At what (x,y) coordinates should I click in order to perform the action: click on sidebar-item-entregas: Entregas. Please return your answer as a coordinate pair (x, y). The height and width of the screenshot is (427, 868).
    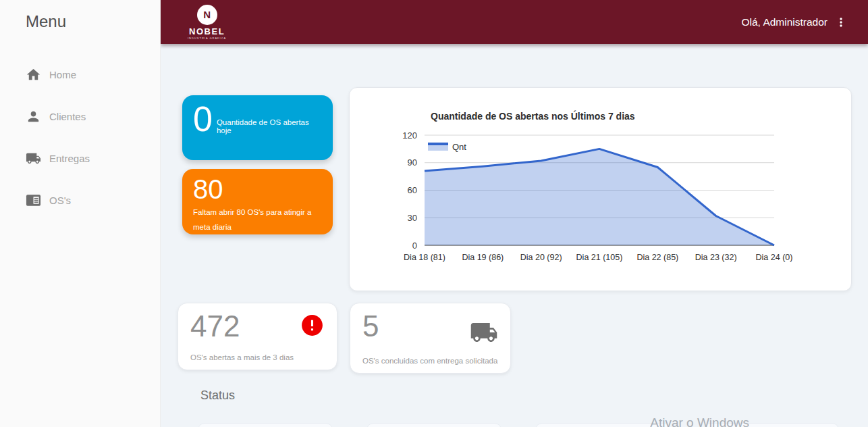
    Looking at the image, I should click on (80, 158).